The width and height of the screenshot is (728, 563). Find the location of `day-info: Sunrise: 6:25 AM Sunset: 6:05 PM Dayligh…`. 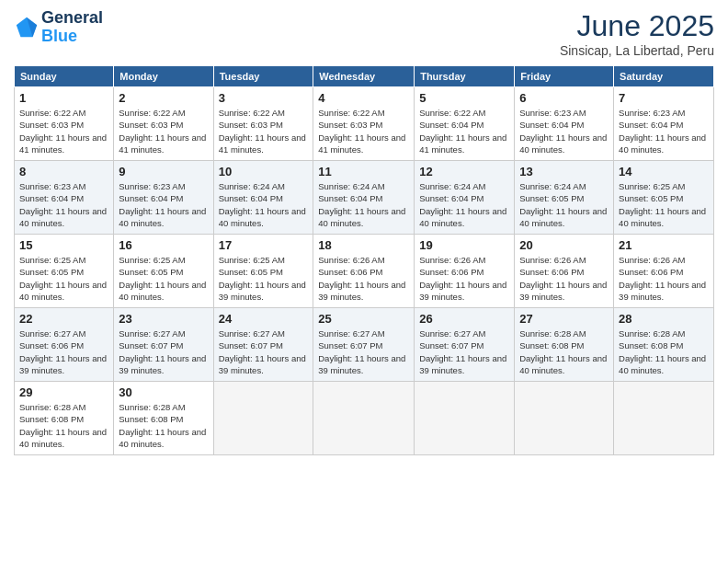

day-info: Sunrise: 6:25 AM Sunset: 6:05 PM Dayligh… is located at coordinates (164, 278).